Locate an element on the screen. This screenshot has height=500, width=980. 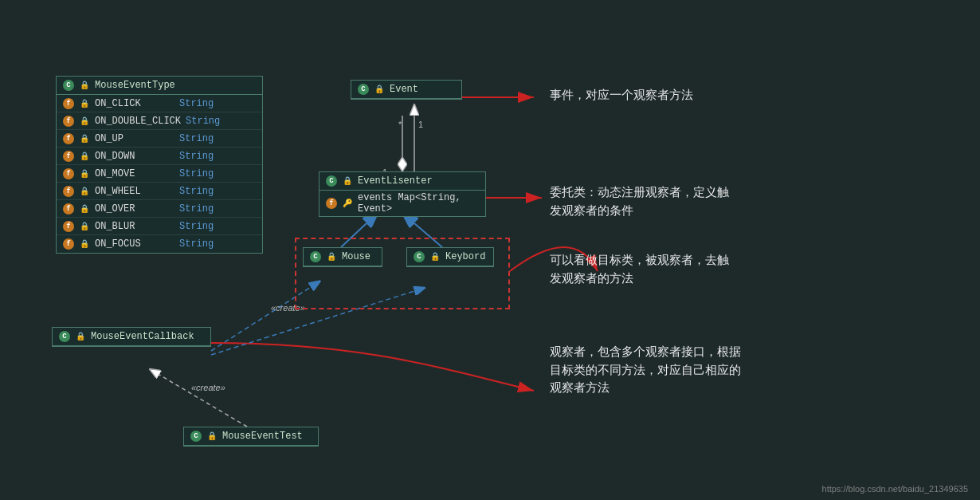
field-name: ON_MOVE is located at coordinates (135, 174).